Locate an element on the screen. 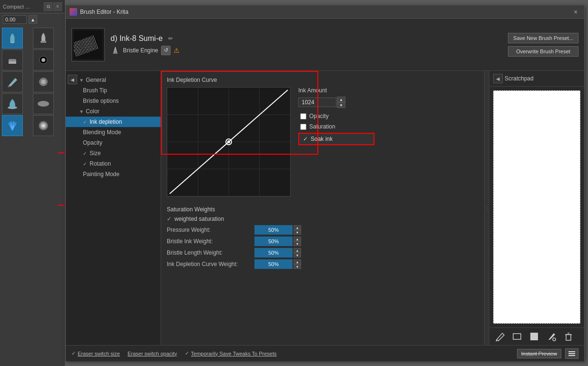 The width and height of the screenshot is (588, 366). soak-ink-label: Soak ink is located at coordinates (322, 139).